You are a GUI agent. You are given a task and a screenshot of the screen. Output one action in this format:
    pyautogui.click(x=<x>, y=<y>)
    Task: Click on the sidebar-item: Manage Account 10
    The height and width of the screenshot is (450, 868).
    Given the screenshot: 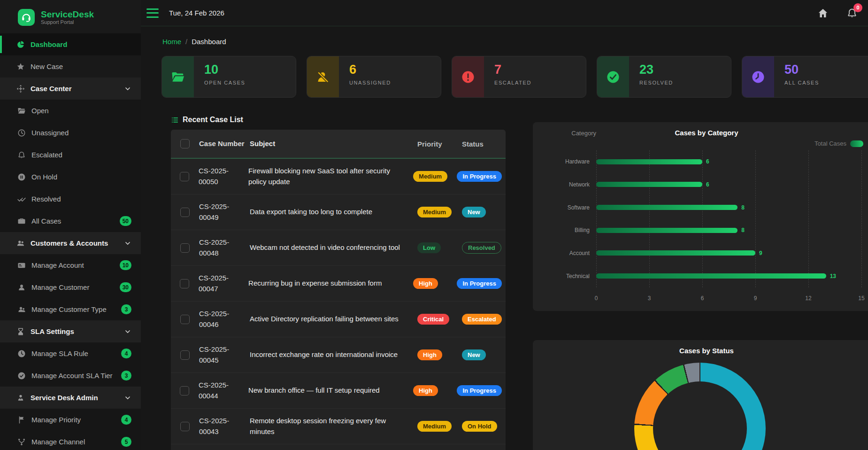 What is the action you would take?
    pyautogui.click(x=70, y=265)
    